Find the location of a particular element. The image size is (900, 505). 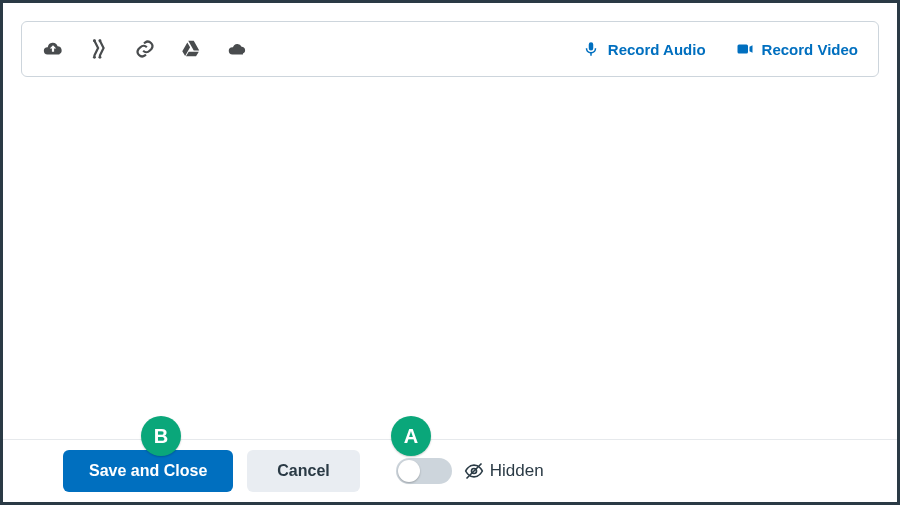

video-camera-icon is located at coordinates (745, 49).